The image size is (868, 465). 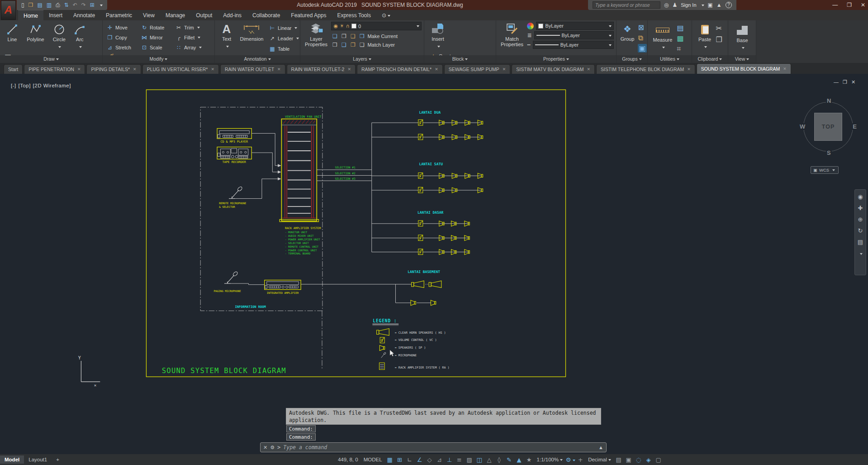 What do you see at coordinates (688, 5) in the screenshot?
I see `sign-in-button: Sign In` at bounding box center [688, 5].